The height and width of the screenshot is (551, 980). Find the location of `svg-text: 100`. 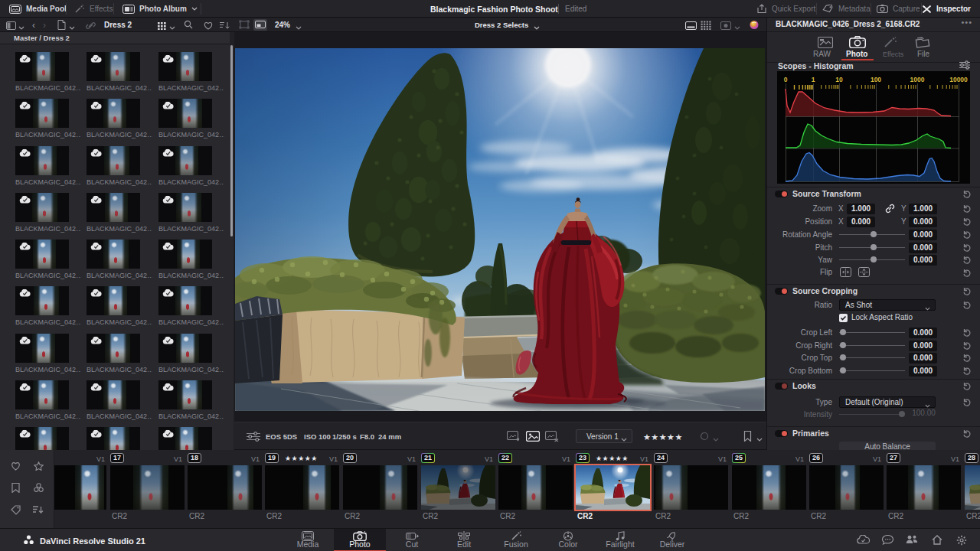

svg-text: 100 is located at coordinates (876, 80).